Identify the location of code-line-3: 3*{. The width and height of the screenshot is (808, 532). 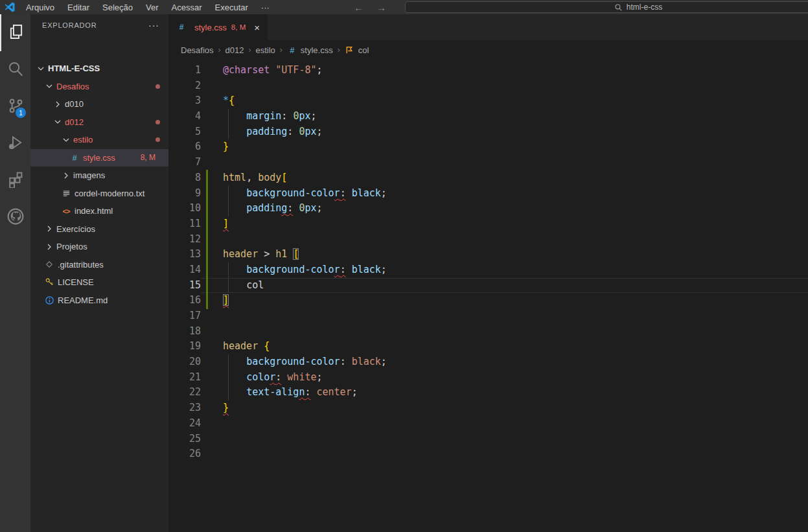
(489, 101).